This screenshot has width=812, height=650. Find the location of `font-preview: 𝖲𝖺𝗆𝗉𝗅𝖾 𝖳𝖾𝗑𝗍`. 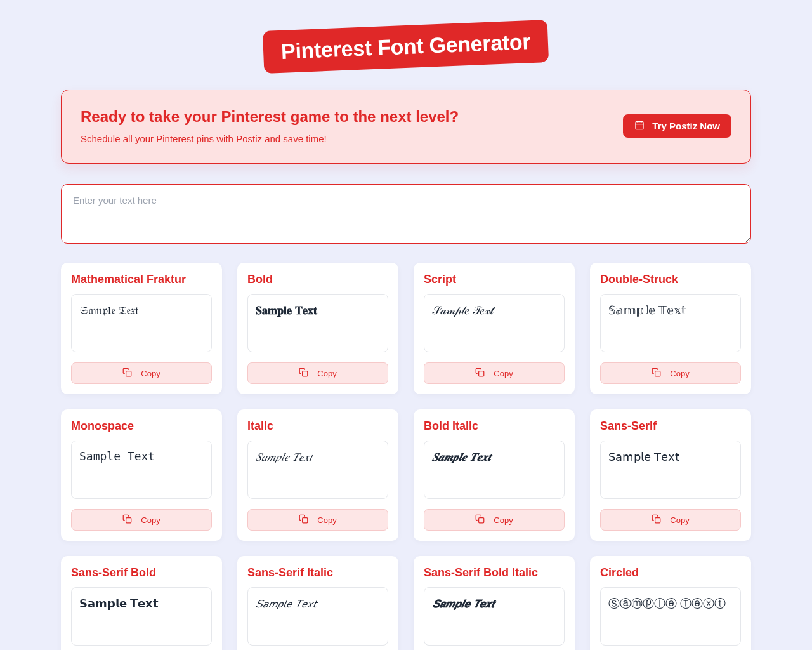

font-preview: 𝖲𝖺𝗆𝗉𝗅𝖾 𝖳𝖾𝗑𝗍 is located at coordinates (671, 470).